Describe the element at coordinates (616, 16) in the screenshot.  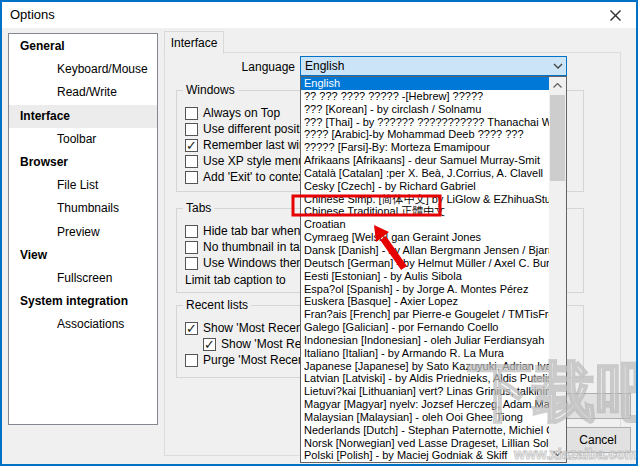
I see `close-icon` at that location.